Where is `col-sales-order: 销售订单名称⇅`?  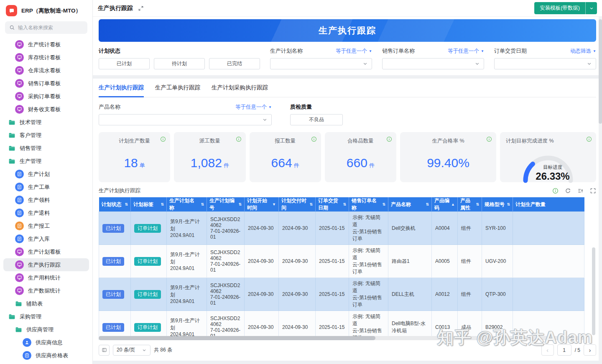 col-sales-order: 销售订单名称⇅ is located at coordinates (369, 205).